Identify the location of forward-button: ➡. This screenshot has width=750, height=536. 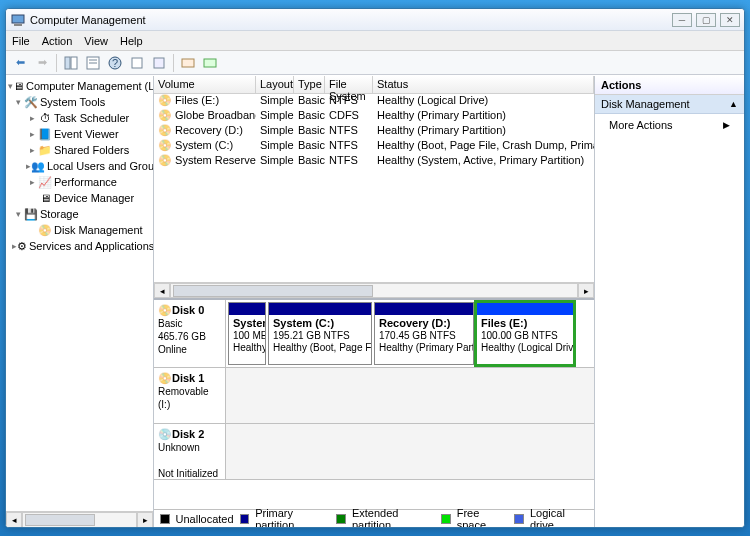
(42, 63).